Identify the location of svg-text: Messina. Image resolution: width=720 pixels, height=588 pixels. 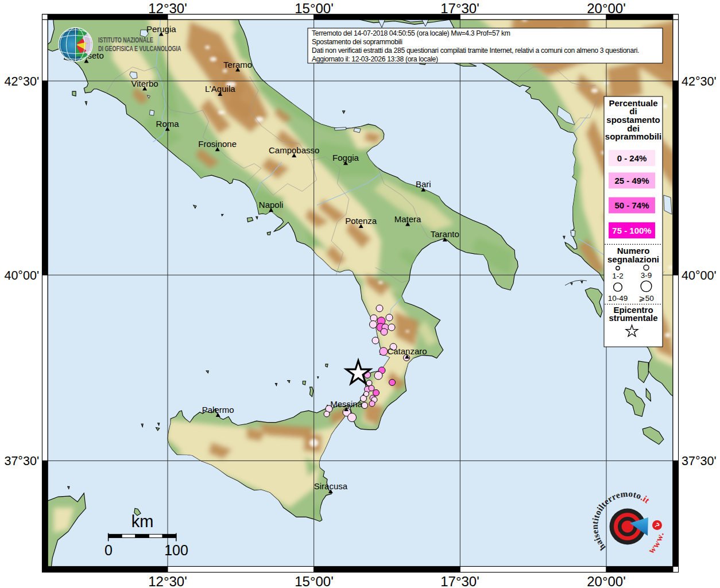
(347, 404).